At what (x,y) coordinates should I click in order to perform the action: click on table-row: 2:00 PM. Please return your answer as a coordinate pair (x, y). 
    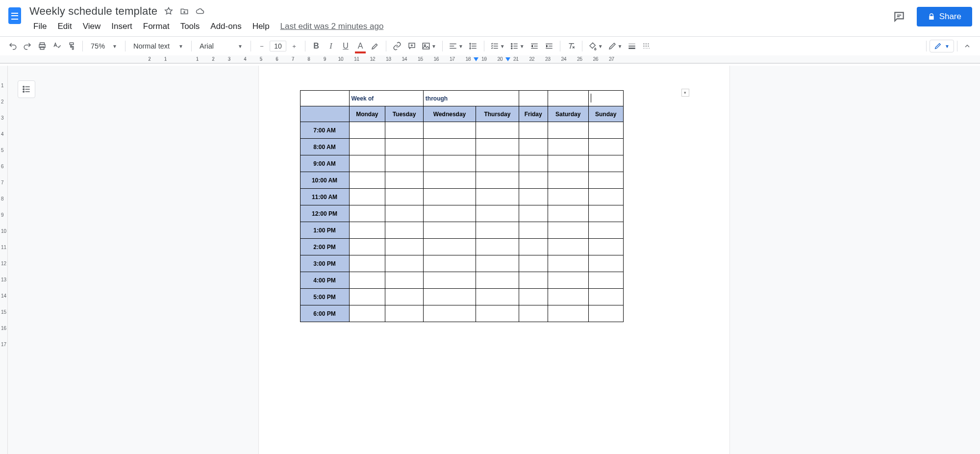
    Looking at the image, I should click on (462, 247).